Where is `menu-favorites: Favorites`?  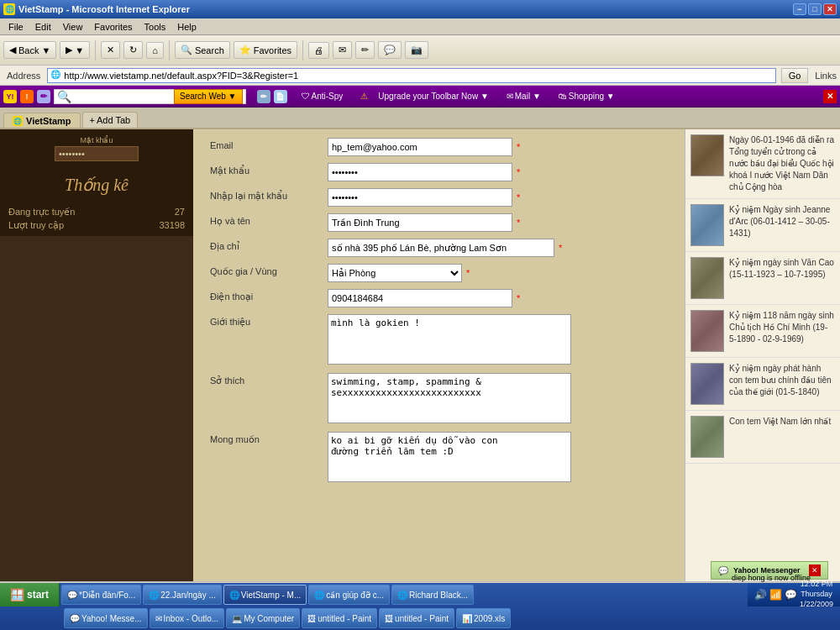 menu-favorites: Favorites is located at coordinates (113, 27).